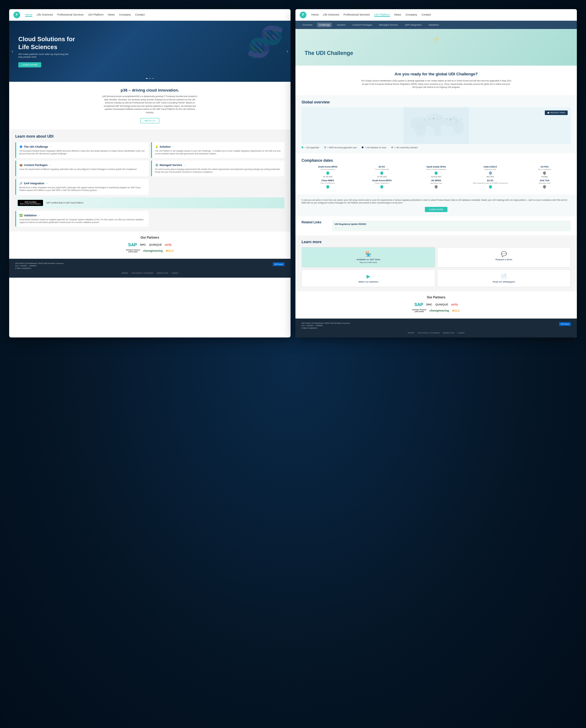  I want to click on challenge-content-heading: Are you ready for the global UDI Challen…, so click(436, 74).